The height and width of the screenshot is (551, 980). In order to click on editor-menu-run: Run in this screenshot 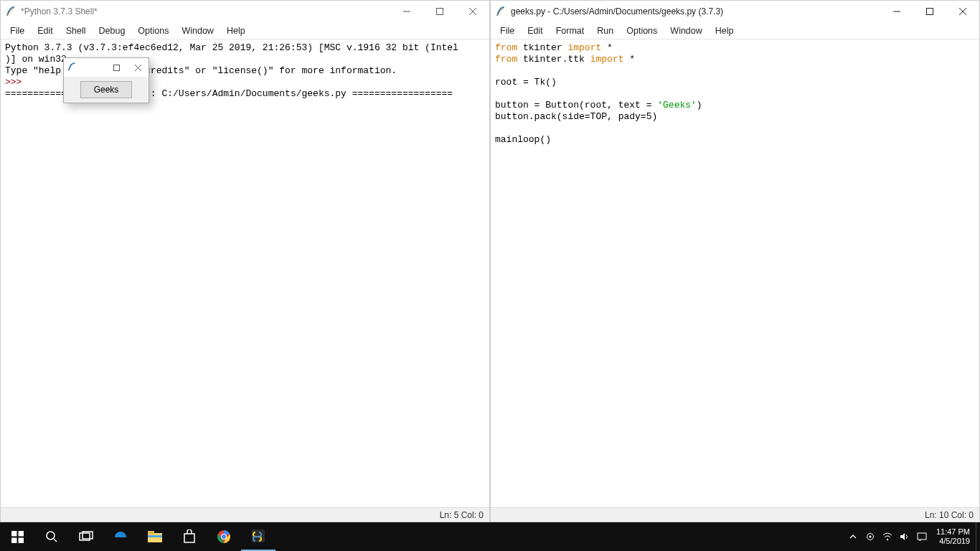, I will do `click(606, 31)`.